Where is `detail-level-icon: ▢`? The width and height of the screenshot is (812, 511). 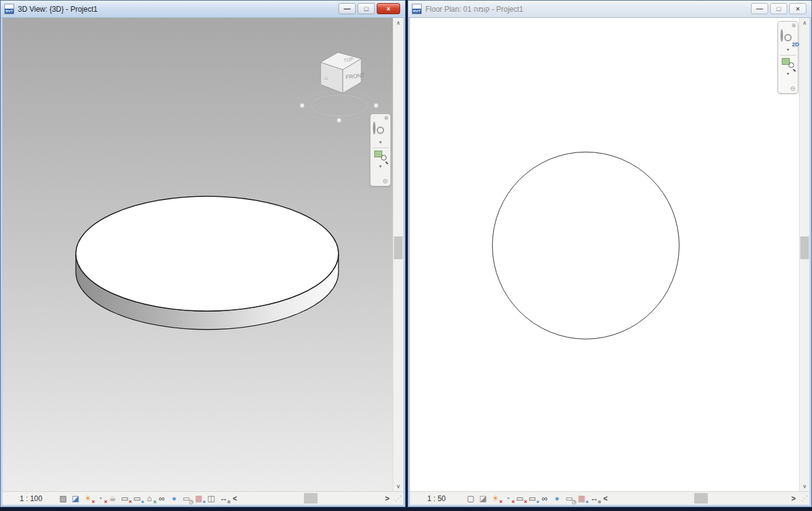 detail-level-icon: ▢ is located at coordinates (471, 499).